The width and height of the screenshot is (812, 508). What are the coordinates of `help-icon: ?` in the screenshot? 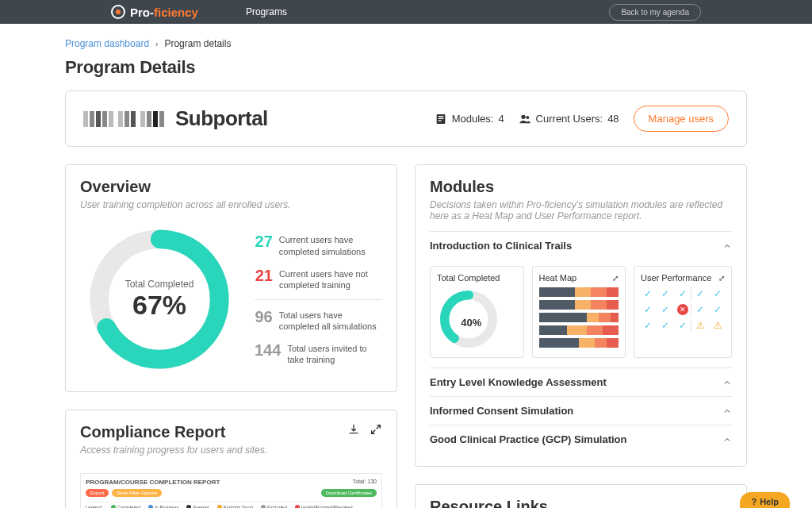 It's located at (753, 502).